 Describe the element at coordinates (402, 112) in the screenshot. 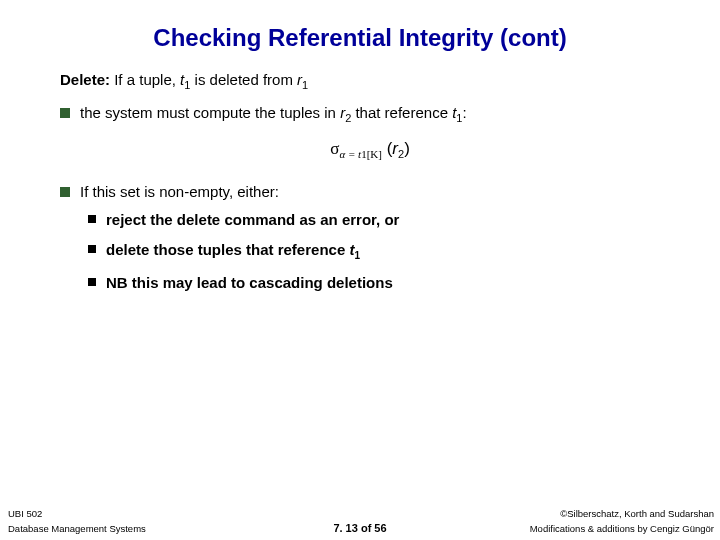

I see `text: that reference` at that location.